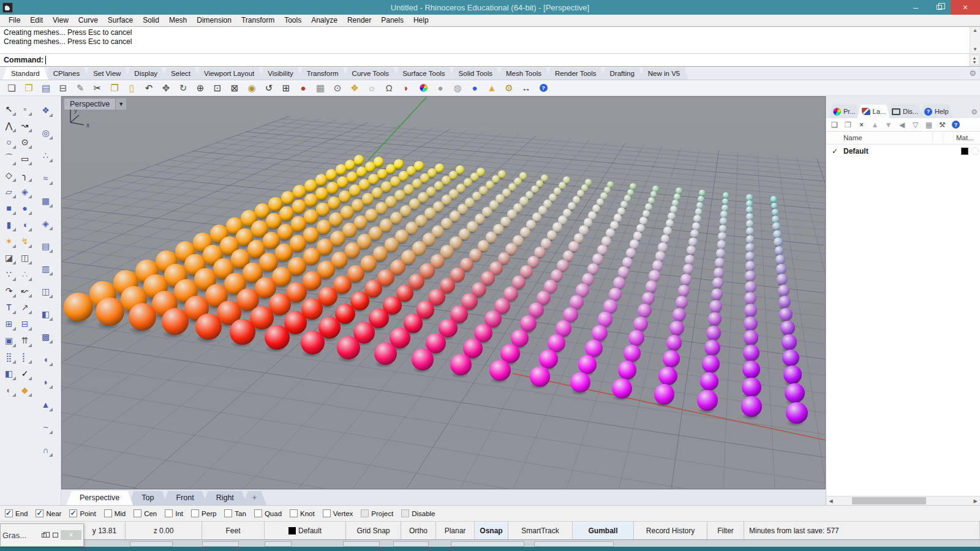 Image resolution: width=980 pixels, height=551 pixels. What do you see at coordinates (137, 513) in the screenshot?
I see `osnap-checkbox-cen` at bounding box center [137, 513].